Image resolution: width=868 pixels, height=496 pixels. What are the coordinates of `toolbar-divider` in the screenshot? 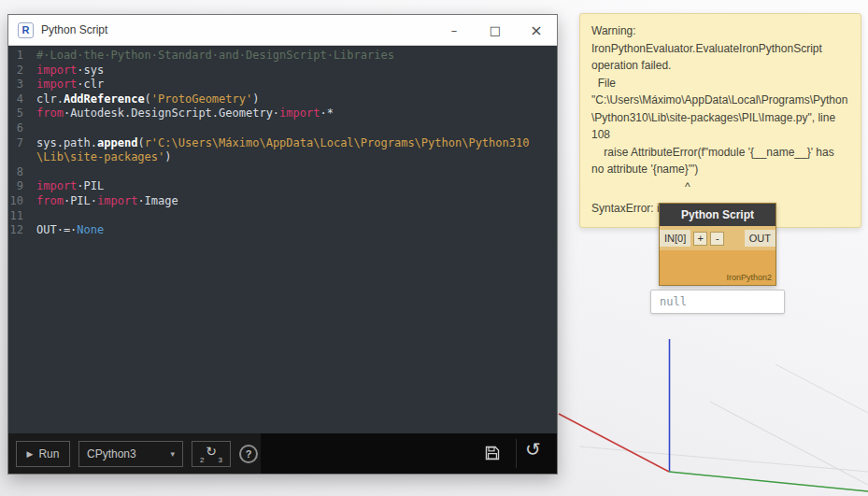 It's located at (516, 454).